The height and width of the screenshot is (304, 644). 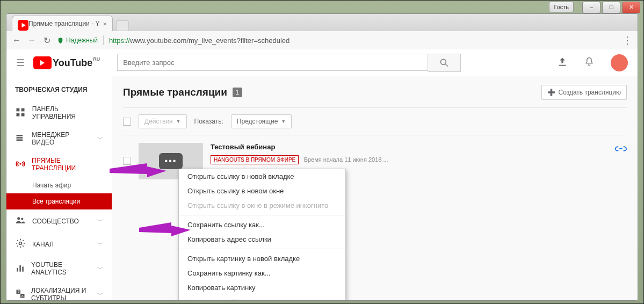 What do you see at coordinates (20, 63) in the screenshot?
I see `menu-icon: ☰` at bounding box center [20, 63].